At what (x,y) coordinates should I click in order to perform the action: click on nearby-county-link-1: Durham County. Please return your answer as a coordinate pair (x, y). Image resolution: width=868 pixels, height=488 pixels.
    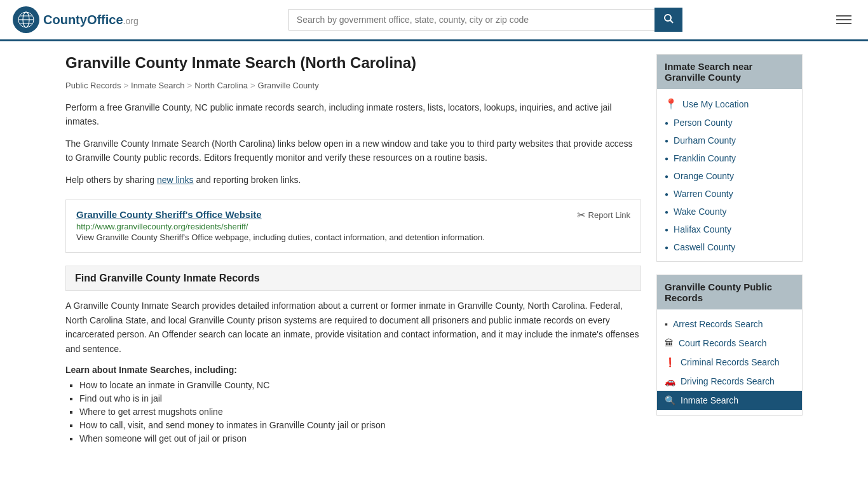
    Looking at the image, I should click on (705, 140).